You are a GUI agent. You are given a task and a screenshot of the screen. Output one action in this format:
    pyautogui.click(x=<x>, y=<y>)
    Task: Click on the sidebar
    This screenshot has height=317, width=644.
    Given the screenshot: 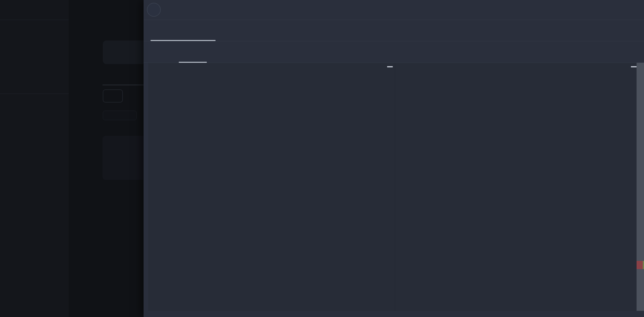 What is the action you would take?
    pyautogui.click(x=34, y=158)
    